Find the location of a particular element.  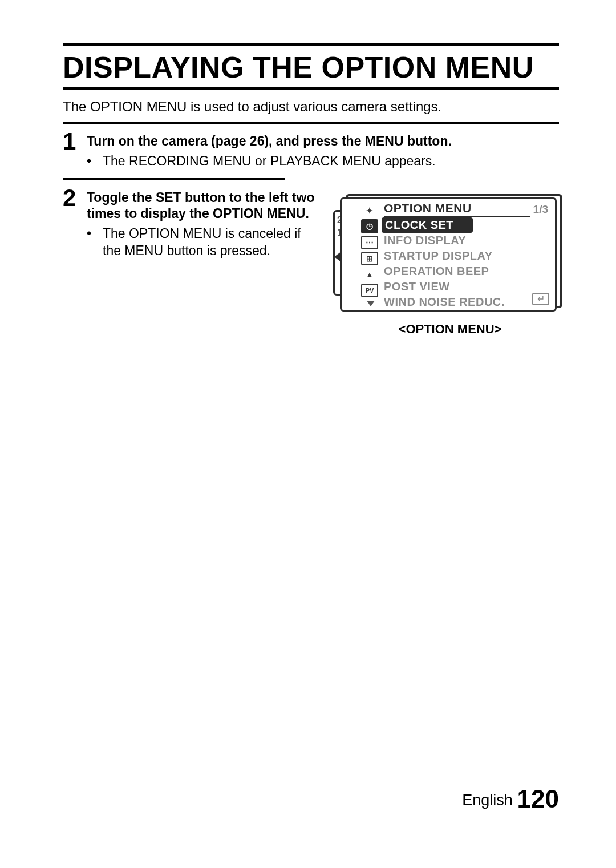

step-heading: Toggle the SET button to the left two ti… is located at coordinates (204, 206).